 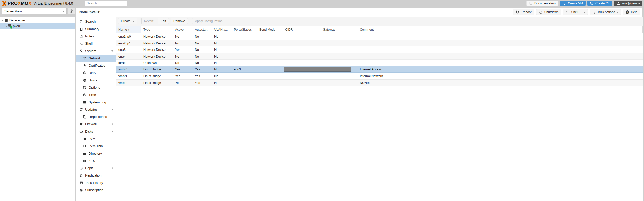 I want to click on sidebar-item-label: Ceph, so click(x=89, y=168).